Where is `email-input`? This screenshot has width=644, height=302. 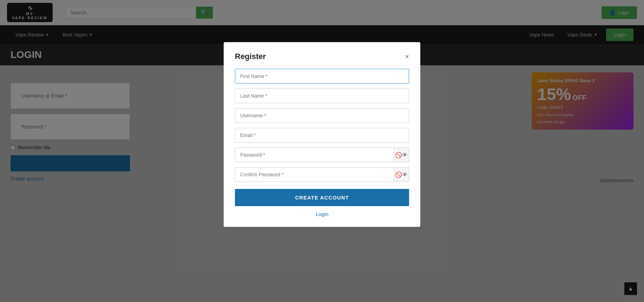 email-input is located at coordinates (322, 135).